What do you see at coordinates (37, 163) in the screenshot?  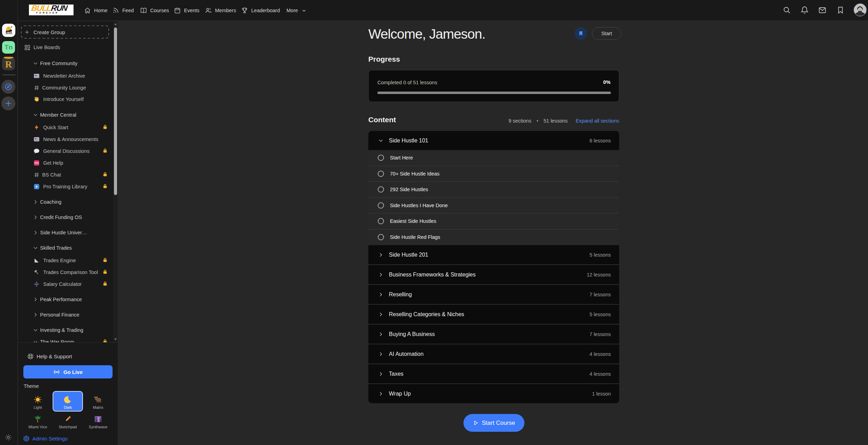 I see `svg-text: SOS` at bounding box center [37, 163].